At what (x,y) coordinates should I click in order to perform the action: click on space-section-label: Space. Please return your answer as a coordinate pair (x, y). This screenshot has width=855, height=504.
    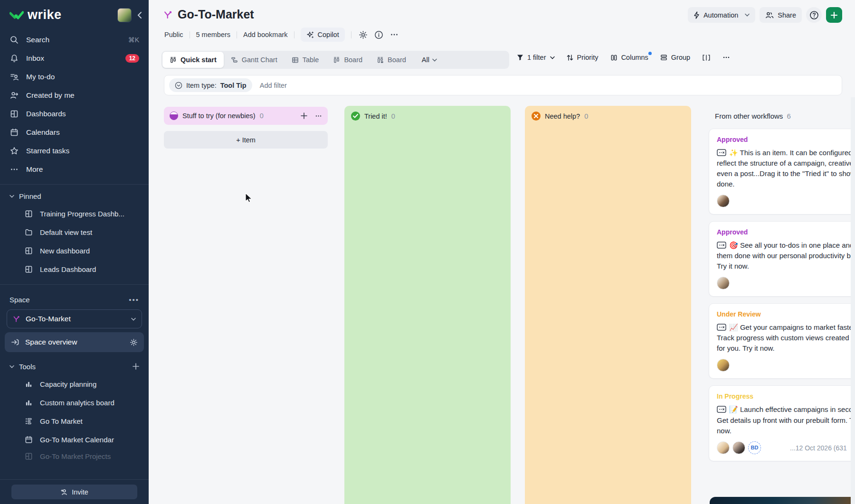
    Looking at the image, I should click on (20, 300).